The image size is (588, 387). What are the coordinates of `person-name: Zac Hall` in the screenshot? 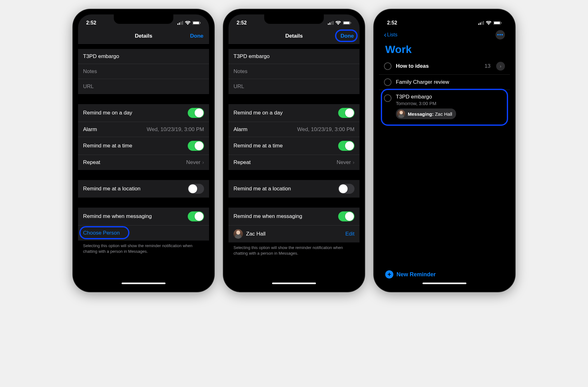 It's located at (256, 234).